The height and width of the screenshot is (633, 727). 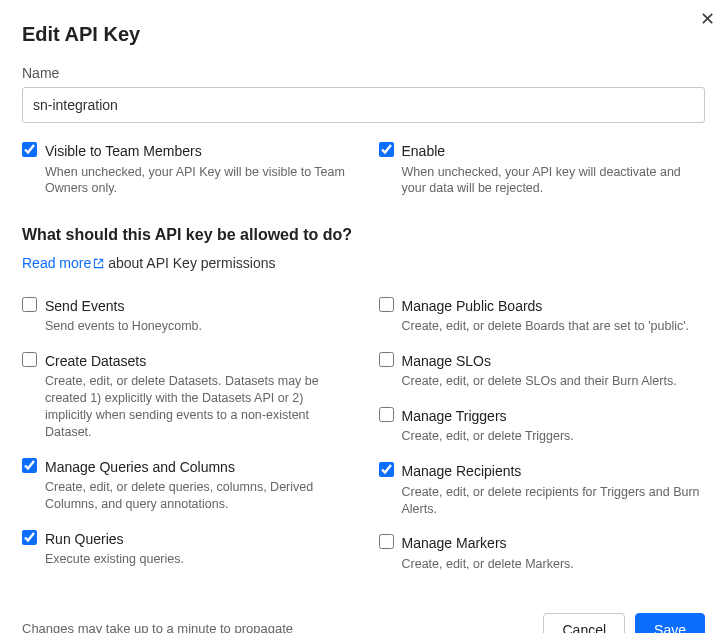 I want to click on permission-create_datasets-label: Create Datasets, so click(x=197, y=361).